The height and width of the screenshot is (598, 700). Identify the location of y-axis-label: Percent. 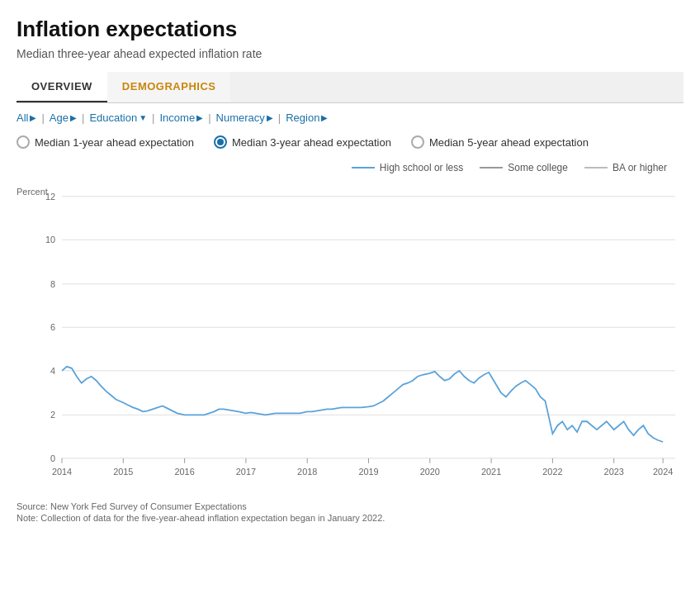
(32, 192).